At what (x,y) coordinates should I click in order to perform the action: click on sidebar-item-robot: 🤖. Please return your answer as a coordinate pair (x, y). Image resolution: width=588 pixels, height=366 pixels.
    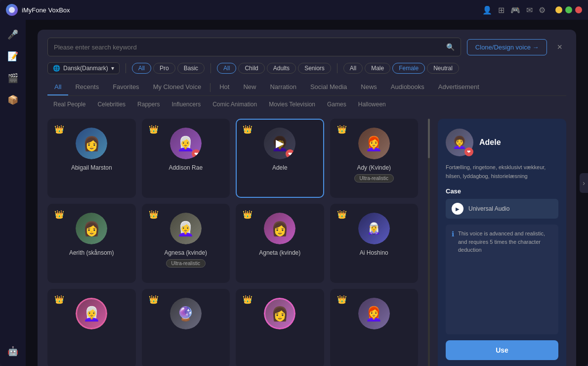
    Looking at the image, I should click on (13, 351).